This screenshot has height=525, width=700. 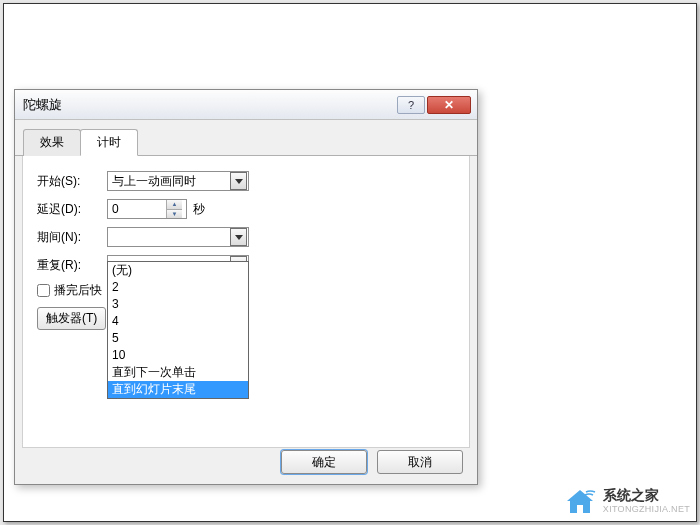 What do you see at coordinates (210, 105) in the screenshot?
I see `dialog-title: 陀螺旋` at bounding box center [210, 105].